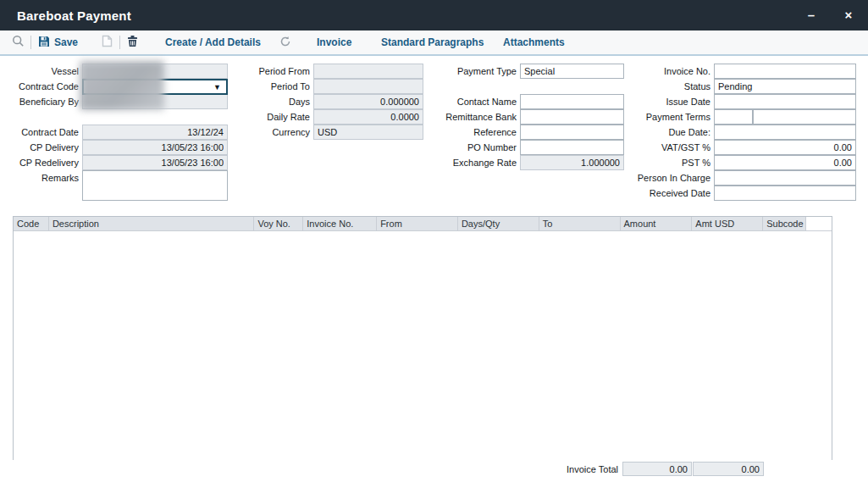  I want to click on standard-paragraphs-button: Standard Paragraphs, so click(432, 42).